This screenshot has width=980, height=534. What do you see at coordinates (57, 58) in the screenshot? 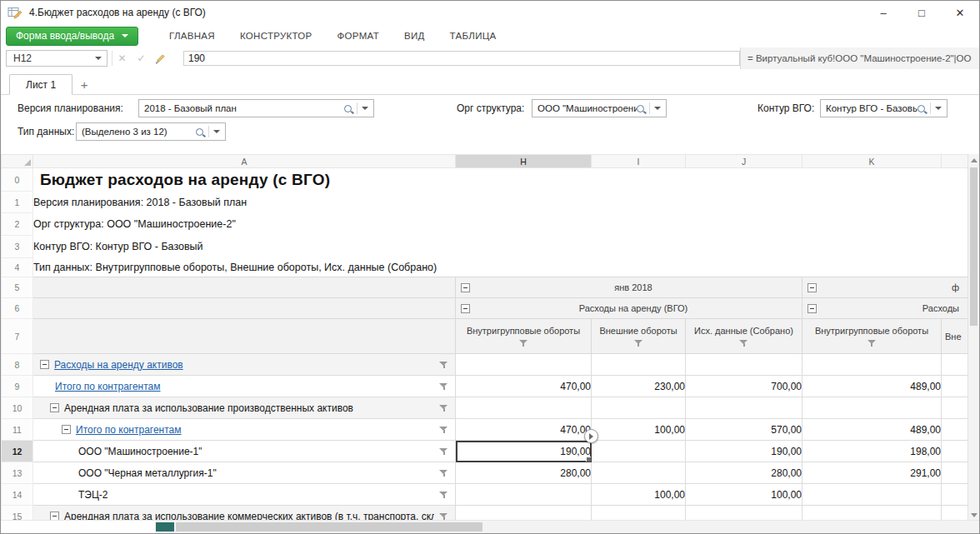
I see `name-box: H12` at bounding box center [57, 58].